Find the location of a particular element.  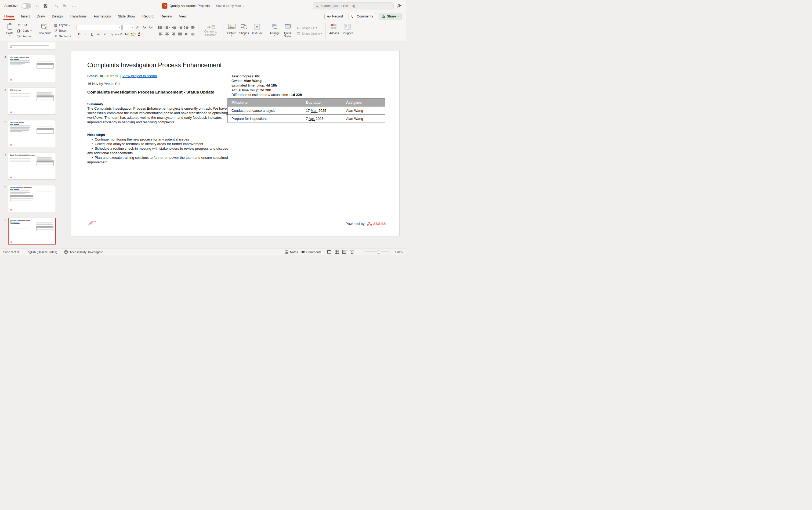

tab-review: Review is located at coordinates (167, 16).